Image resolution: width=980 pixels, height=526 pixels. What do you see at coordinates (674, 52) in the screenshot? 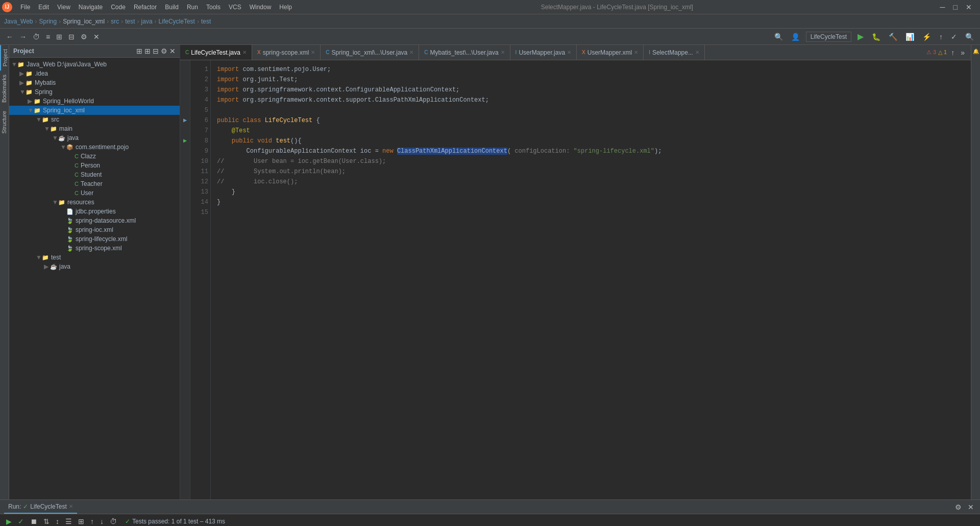
I see `tab-selectmapper: I SelectMappe... ✕` at bounding box center [674, 52].